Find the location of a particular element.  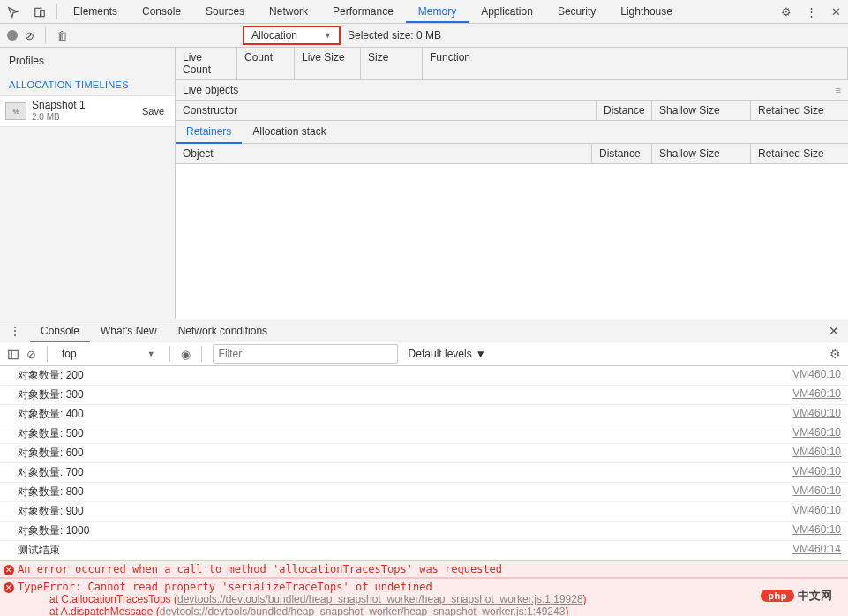

col-size: Size is located at coordinates (392, 64).